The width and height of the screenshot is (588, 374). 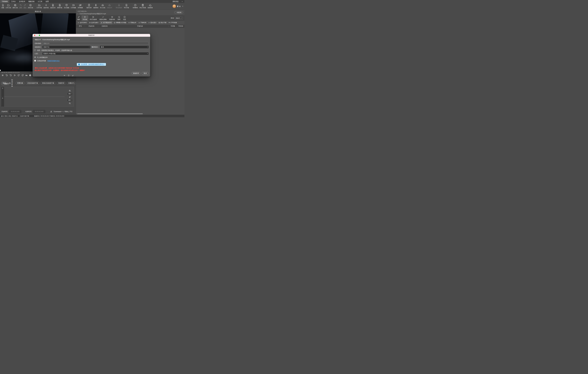 I want to click on target-language-select: 英语 ▾, so click(x=124, y=47).